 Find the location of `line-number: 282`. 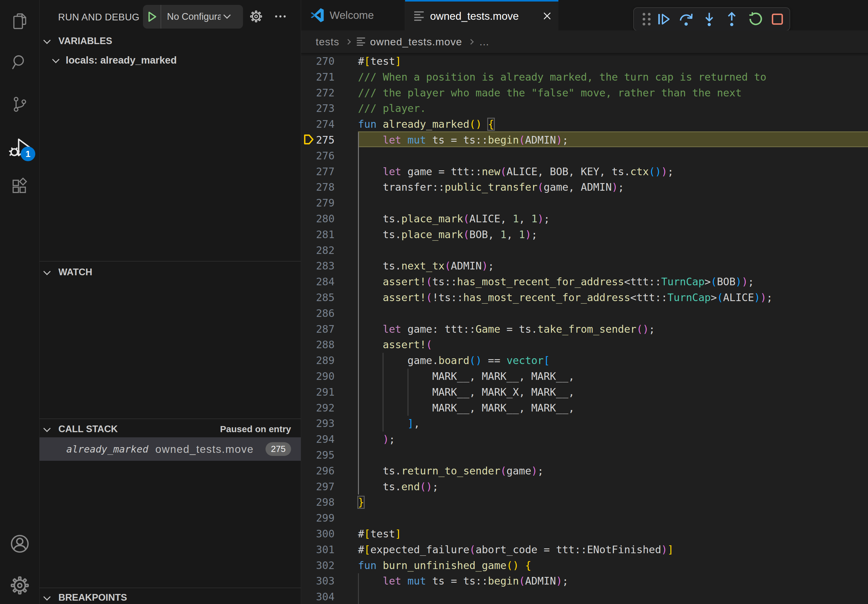

line-number: 282 is located at coordinates (318, 251).